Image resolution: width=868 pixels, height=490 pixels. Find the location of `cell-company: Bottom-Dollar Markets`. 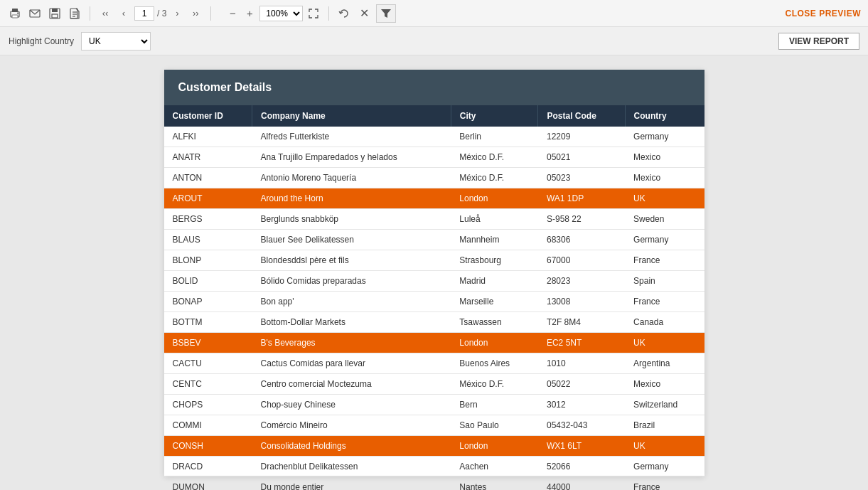

cell-company: Bottom-Dollar Markets is located at coordinates (352, 323).